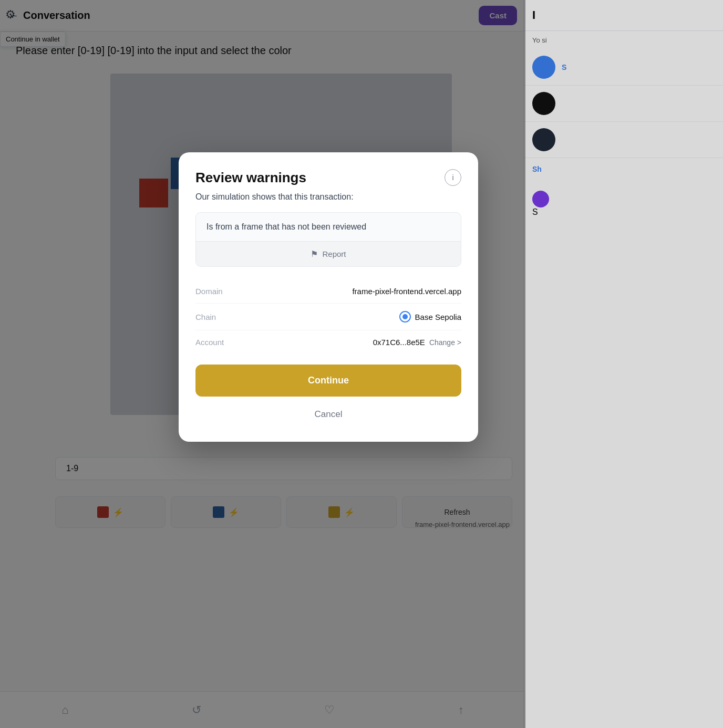 The image size is (723, 728). Describe the element at coordinates (328, 414) in the screenshot. I see `cancel-button: Cancel` at that location.